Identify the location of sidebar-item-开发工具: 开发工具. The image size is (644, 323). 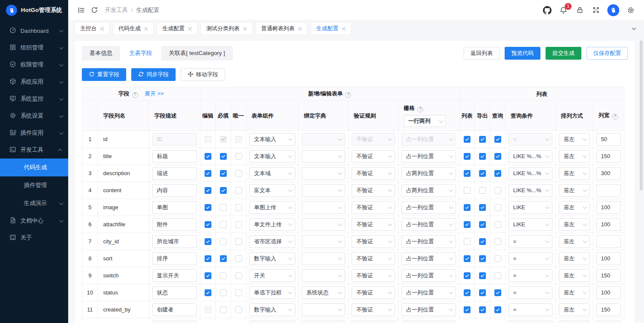
(34, 150).